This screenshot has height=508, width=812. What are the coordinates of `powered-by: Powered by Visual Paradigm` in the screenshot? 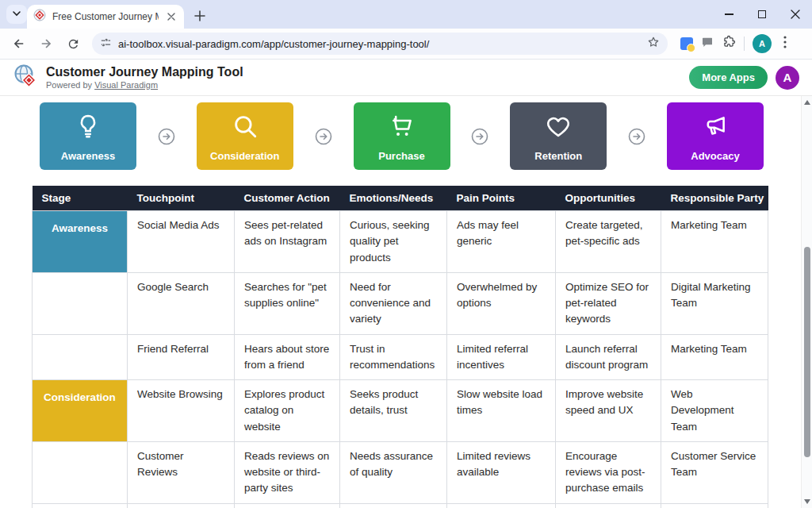 It's located at (144, 85).